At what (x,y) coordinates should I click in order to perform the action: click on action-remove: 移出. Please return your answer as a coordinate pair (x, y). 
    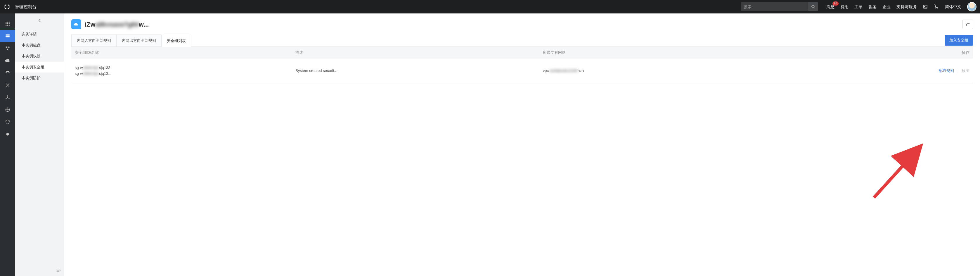
    Looking at the image, I should click on (966, 71).